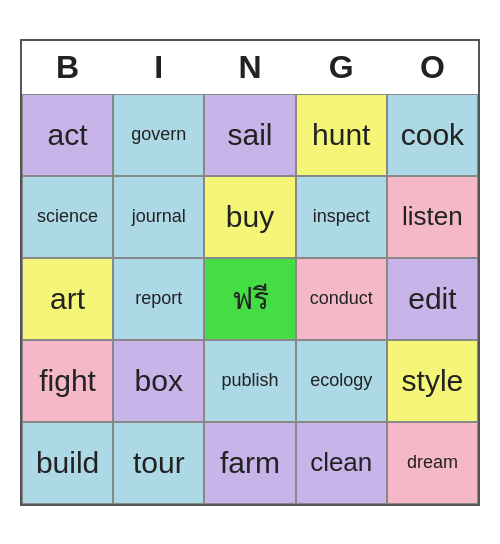  I want to click on cell-text-4-2: farm, so click(250, 463).